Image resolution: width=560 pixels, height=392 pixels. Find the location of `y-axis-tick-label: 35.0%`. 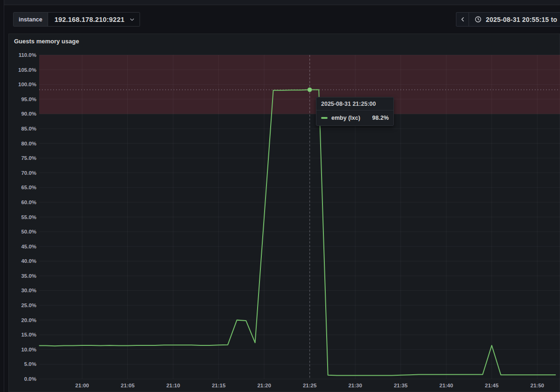

y-axis-tick-label: 35.0% is located at coordinates (29, 276).